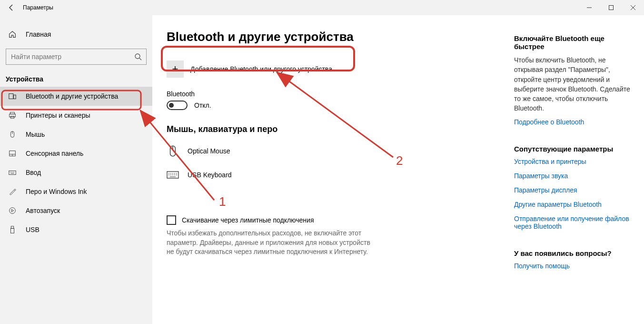 The width and height of the screenshot is (644, 324). I want to click on metered-checkbox-label: Скачивание через лимитные подключения, so click(248, 220).